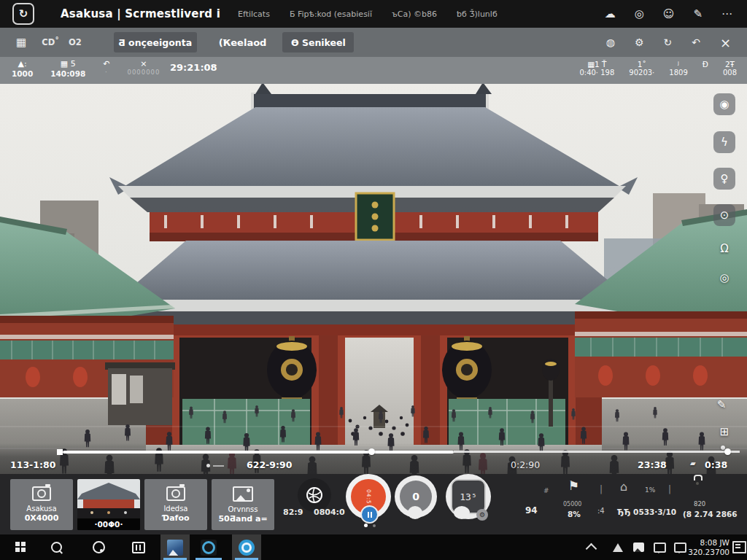 This screenshot has height=560, width=747. Describe the element at coordinates (375, 217) in the screenshot. I see `temple-sign-plaque` at that location.